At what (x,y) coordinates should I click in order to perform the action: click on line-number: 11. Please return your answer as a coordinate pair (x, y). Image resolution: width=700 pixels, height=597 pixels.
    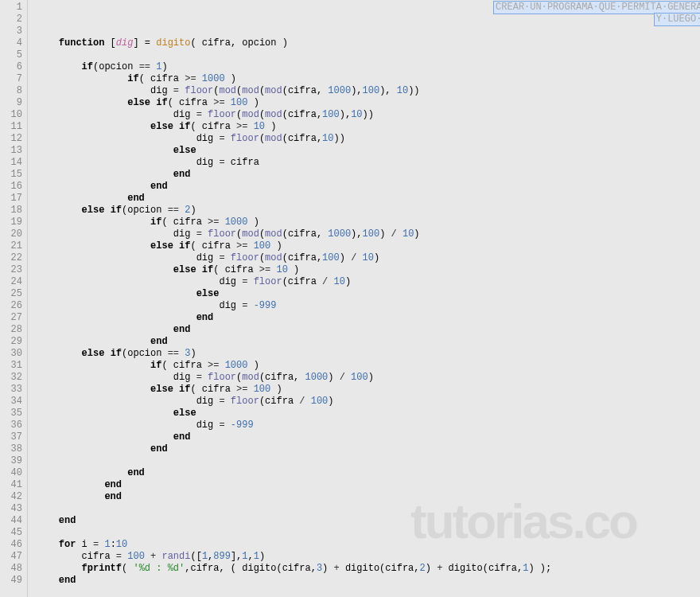
    Looking at the image, I should click on (13, 127).